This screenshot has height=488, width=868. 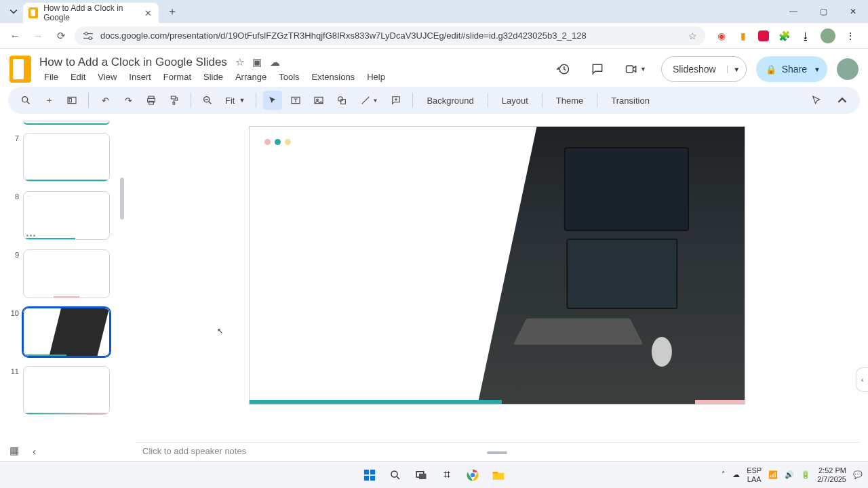 What do you see at coordinates (257, 62) in the screenshot?
I see `move-document-icon: ▣` at bounding box center [257, 62].